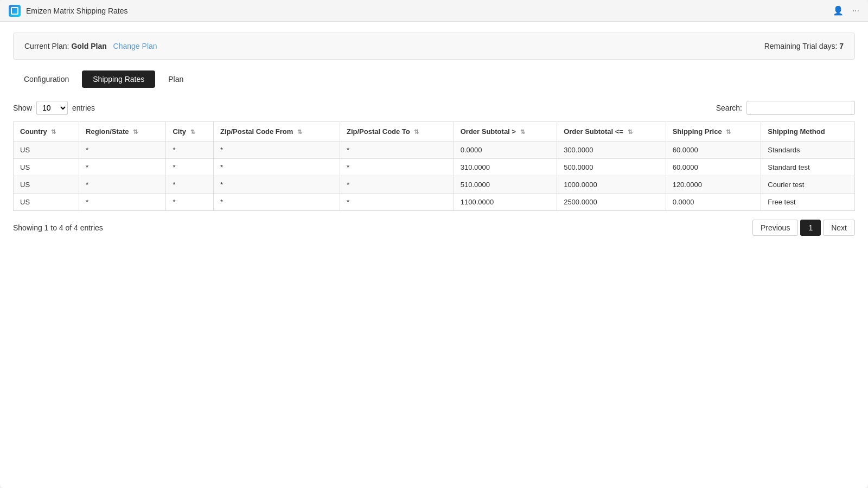 The height and width of the screenshot is (488, 868). What do you see at coordinates (808, 150) in the screenshot?
I see `table-cell: Standards` at bounding box center [808, 150].